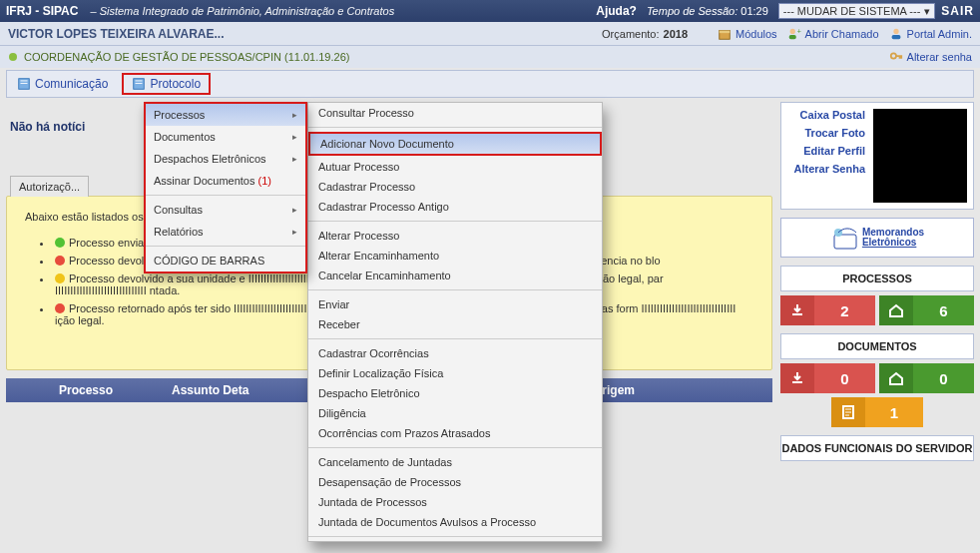 This screenshot has width=980, height=553. What do you see at coordinates (896, 34) in the screenshot?
I see `admin-icon` at bounding box center [896, 34].